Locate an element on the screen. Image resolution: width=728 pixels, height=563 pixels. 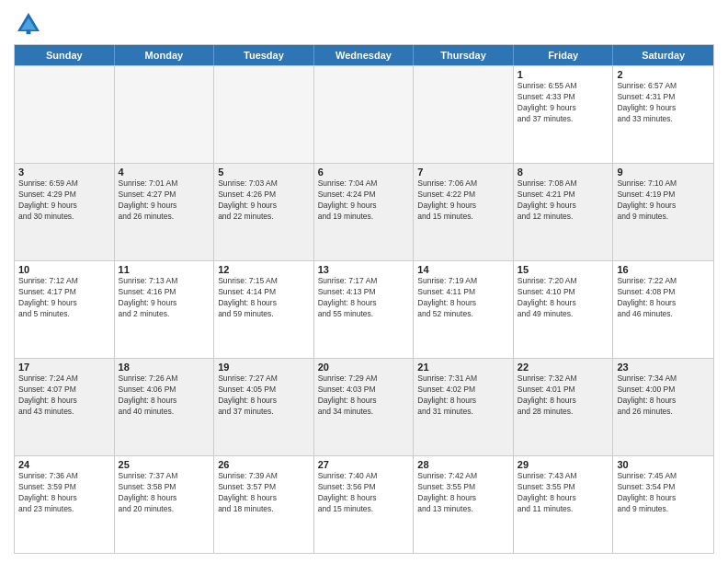
weekday-header-tuesday: Tuesday is located at coordinates (265, 55).